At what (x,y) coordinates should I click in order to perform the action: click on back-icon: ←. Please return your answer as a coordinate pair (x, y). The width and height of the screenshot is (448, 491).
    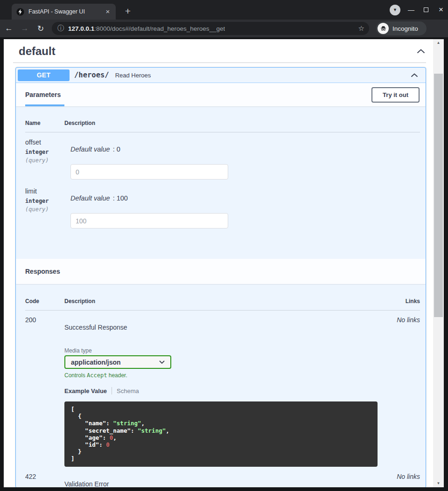
    Looking at the image, I should click on (9, 28).